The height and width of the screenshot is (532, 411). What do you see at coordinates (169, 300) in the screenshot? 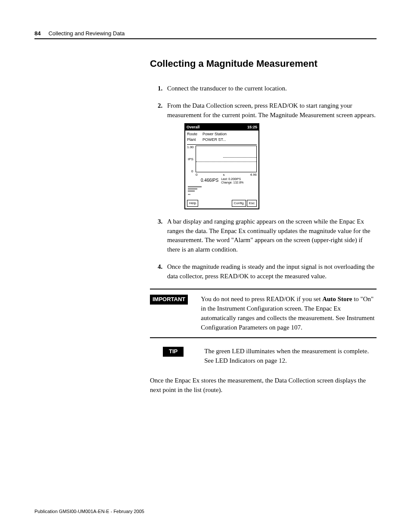
I see `important-label: IMPORTANT` at bounding box center [169, 300].